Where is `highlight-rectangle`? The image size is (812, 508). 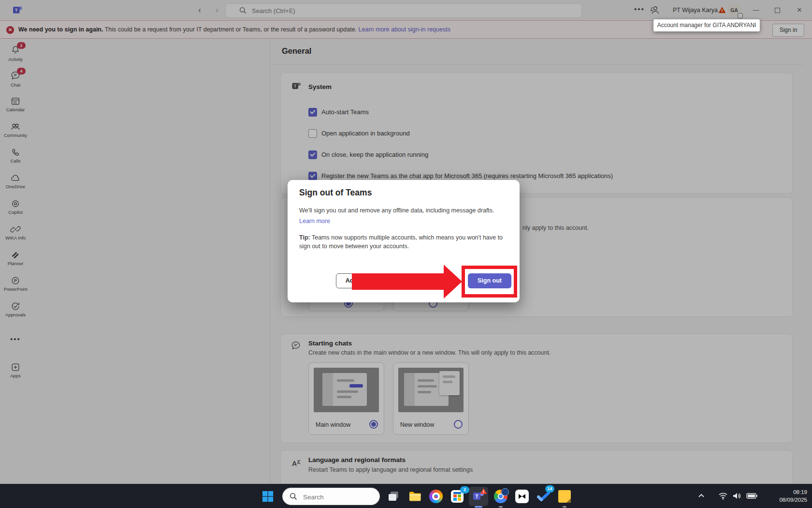 highlight-rectangle is located at coordinates (489, 282).